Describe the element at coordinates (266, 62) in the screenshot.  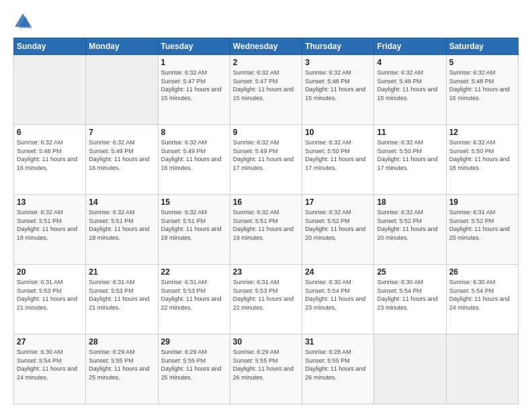
I see `day-number: 2` at that location.